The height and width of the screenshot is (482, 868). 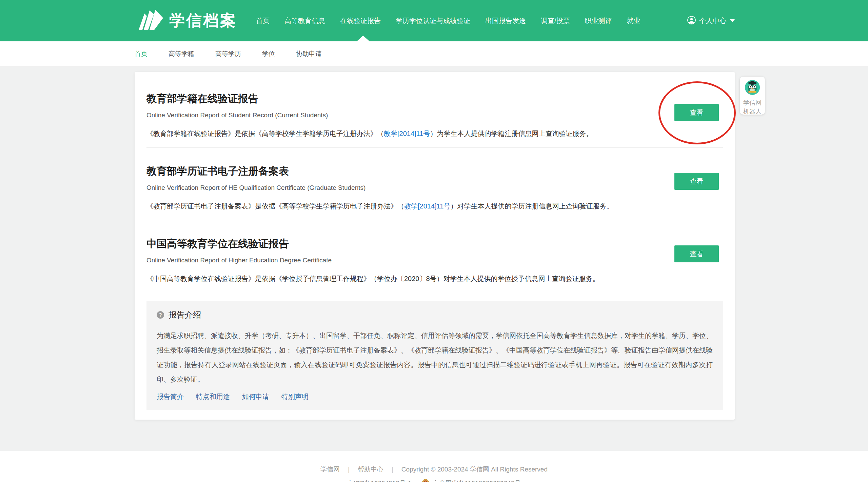 I want to click on section-subtitle-en: Online Verification Report of HE Qualifi…, so click(x=435, y=188).